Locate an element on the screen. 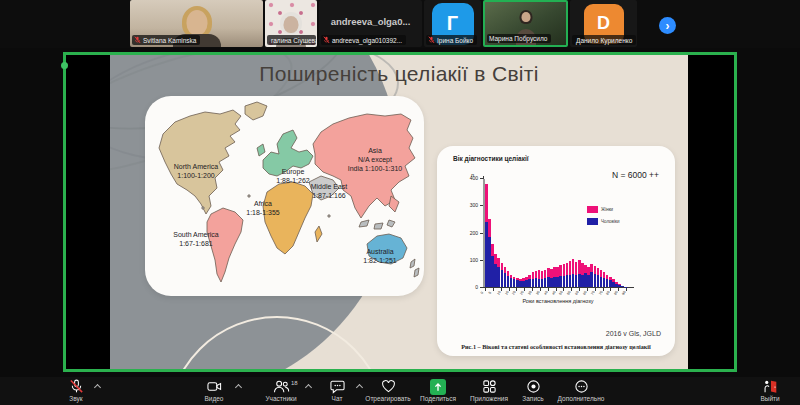  map-label-asia: AsiaN/A exceptIndia 1:100-1:310 is located at coordinates (375, 160).